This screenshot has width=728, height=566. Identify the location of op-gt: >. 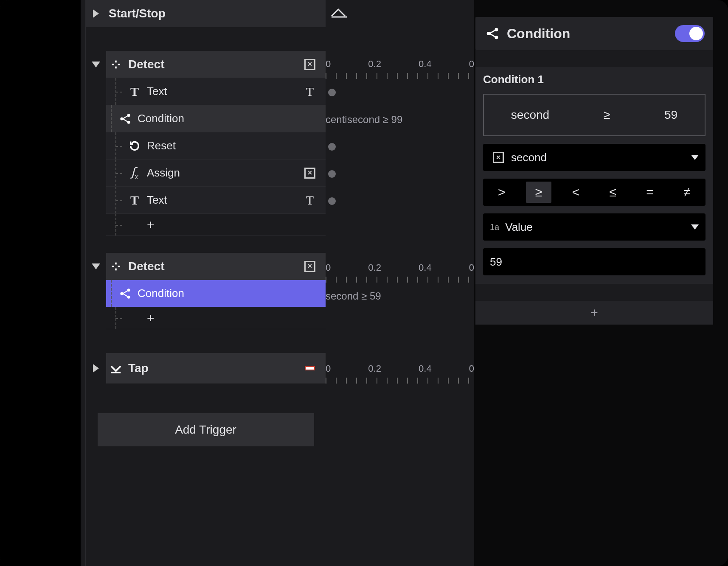
(502, 192).